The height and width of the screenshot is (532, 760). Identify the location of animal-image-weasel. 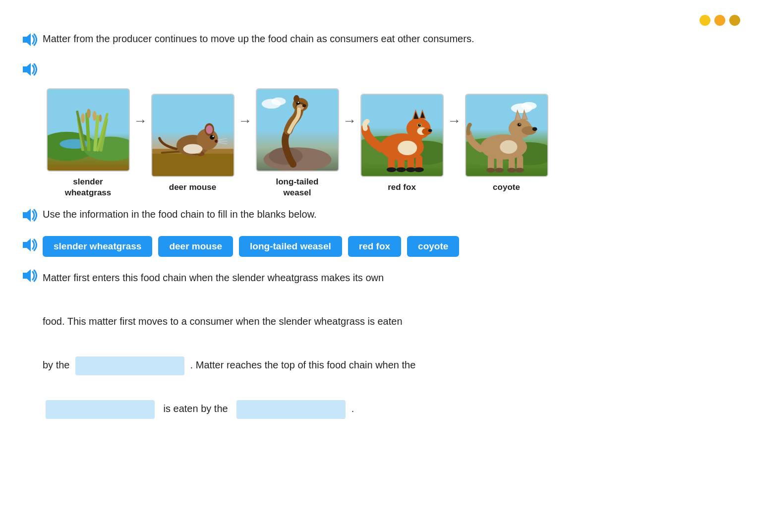
(297, 130).